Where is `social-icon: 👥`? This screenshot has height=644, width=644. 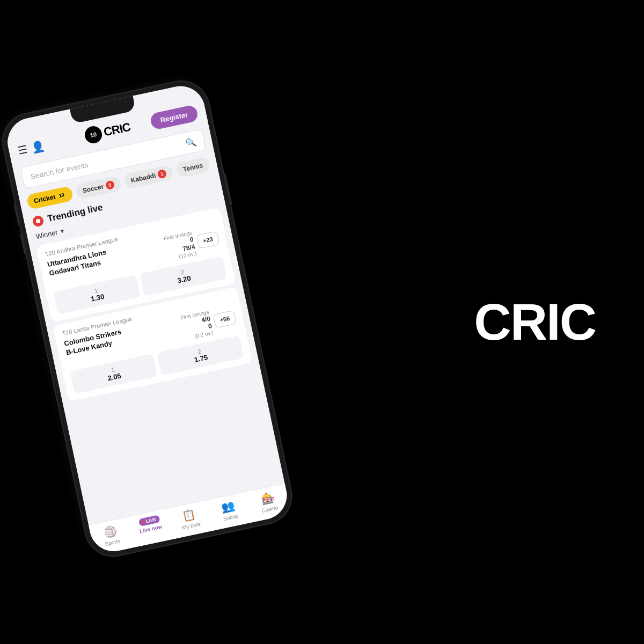 social-icon: 👥 is located at coordinates (229, 507).